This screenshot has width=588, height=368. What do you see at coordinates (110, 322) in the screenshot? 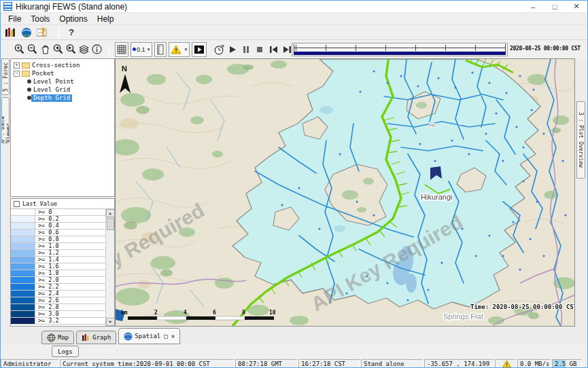
I see `scroll-down-icon: ▼` at bounding box center [110, 322].